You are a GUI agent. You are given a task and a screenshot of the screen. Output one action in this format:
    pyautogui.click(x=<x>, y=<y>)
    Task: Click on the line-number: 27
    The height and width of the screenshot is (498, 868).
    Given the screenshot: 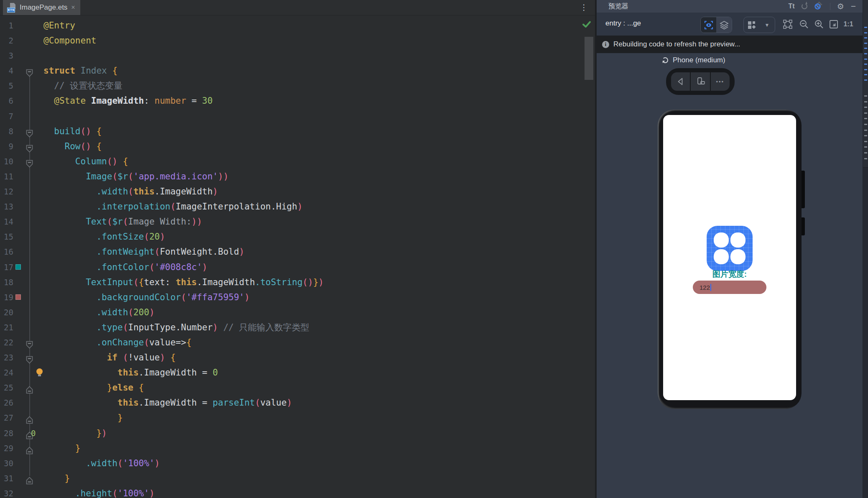 What is the action you would take?
    pyautogui.click(x=7, y=418)
    